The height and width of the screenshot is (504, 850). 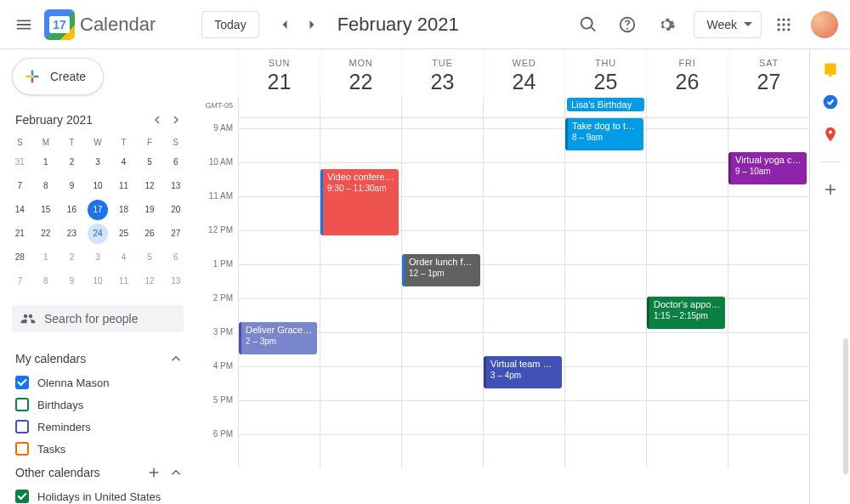 I want to click on day-column-header: TUE23, so click(x=442, y=73).